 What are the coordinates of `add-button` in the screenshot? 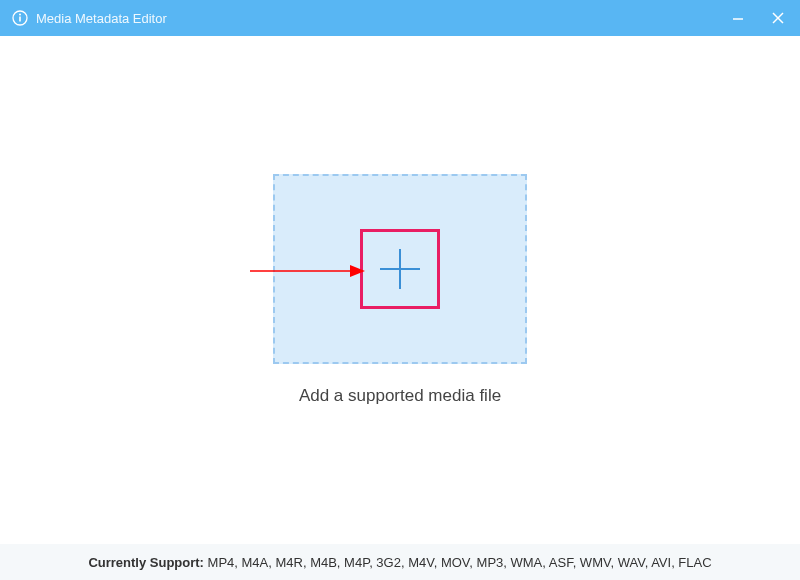 It's located at (400, 269).